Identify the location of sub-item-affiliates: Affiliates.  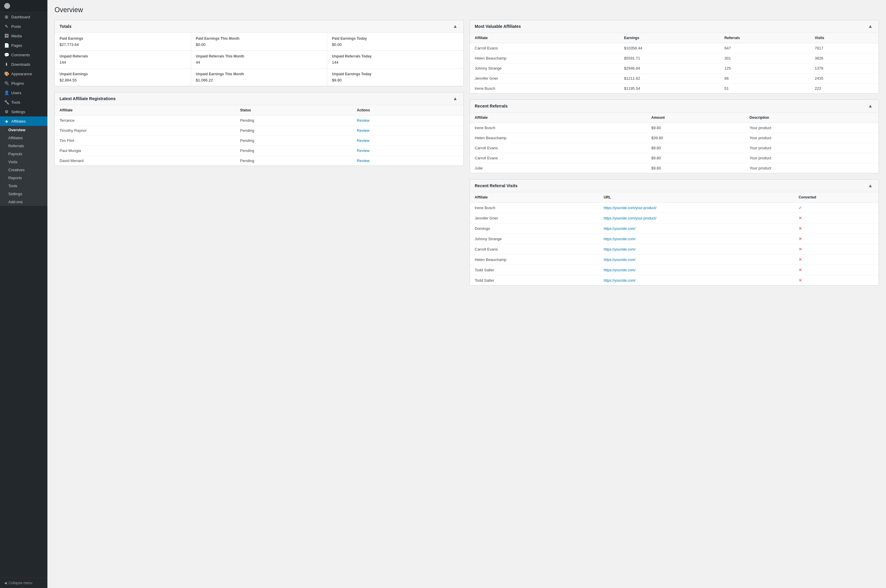
(24, 138).